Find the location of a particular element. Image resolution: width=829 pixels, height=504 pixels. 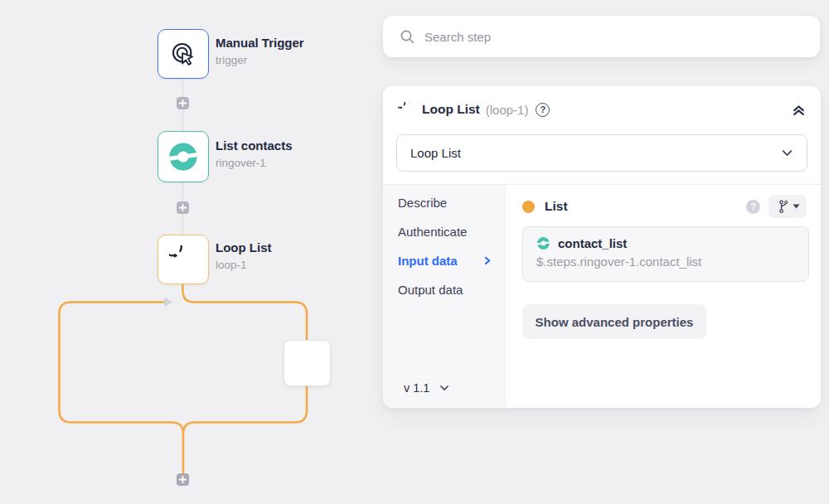

loop-body-placeholder is located at coordinates (307, 363).